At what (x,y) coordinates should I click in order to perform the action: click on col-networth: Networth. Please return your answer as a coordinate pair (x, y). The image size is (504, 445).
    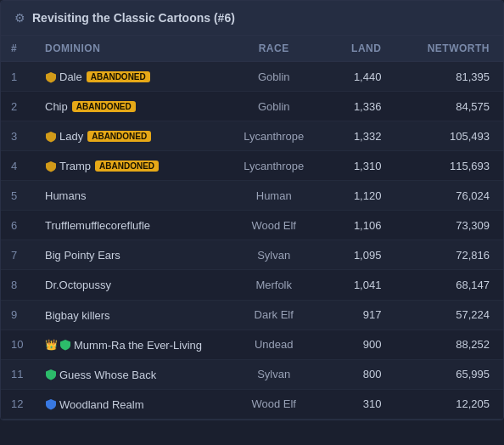
    Looking at the image, I should click on (447, 49).